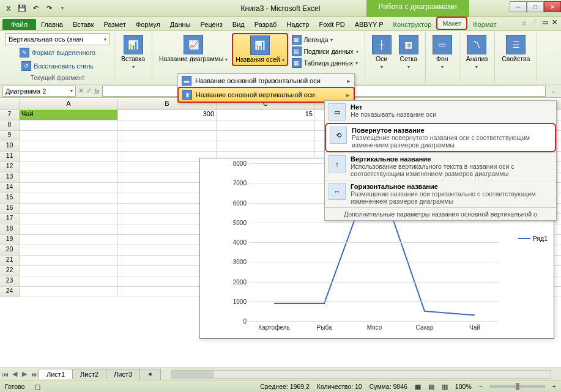 This screenshot has height=392, width=561. What do you see at coordinates (34, 374) in the screenshot?
I see `sheet-nav-last: ⏭` at bounding box center [34, 374].